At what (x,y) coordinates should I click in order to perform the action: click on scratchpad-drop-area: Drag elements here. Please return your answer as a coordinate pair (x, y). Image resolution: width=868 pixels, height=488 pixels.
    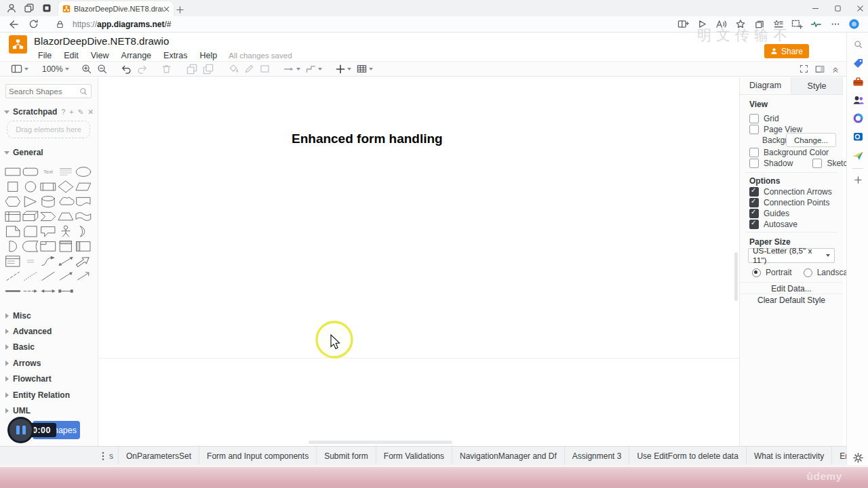
    Looking at the image, I should click on (49, 129).